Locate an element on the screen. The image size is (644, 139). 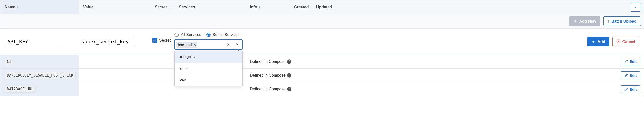
header-created: Created ↓ is located at coordinates (301, 7).